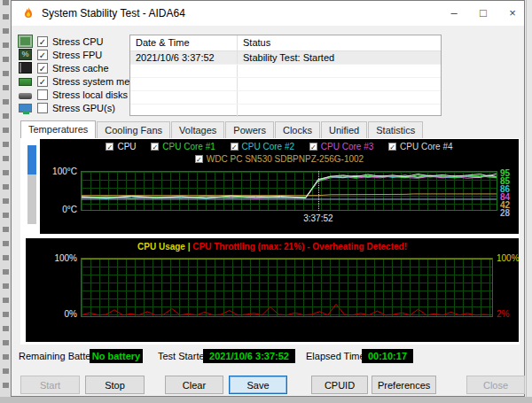  Describe the element at coordinates (81, 68) in the screenshot. I see `stress-cache-label: Stress cache` at that location.